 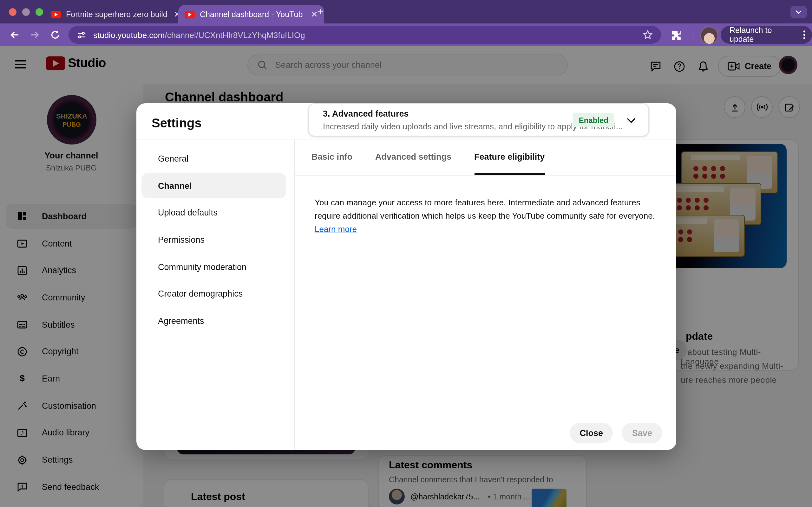 I want to click on settings-tab: Advanced settings, so click(x=413, y=157).